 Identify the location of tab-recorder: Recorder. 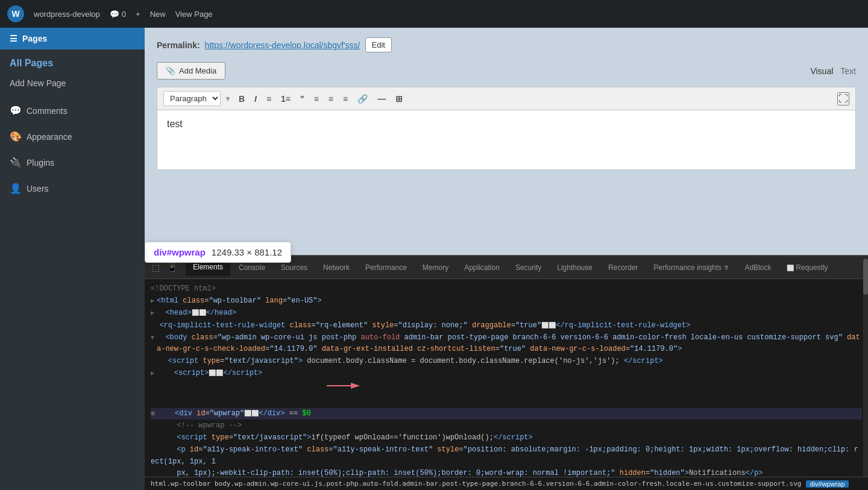
(623, 268).